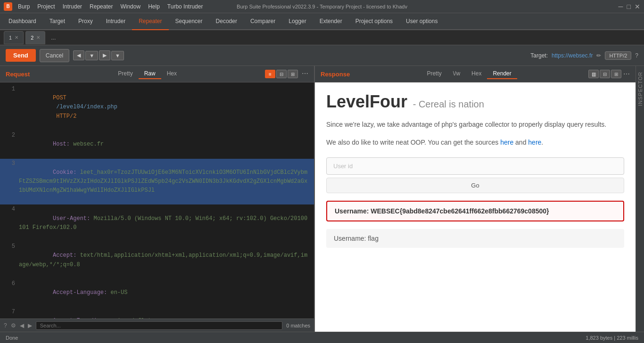 This screenshot has height=343, width=644. What do you see at coordinates (157, 182) in the screenshot?
I see `request-line-3: 3 Cookie: leet_hax0r=TzozJTUUwiOjE6e3M6N…` at bounding box center [157, 182].